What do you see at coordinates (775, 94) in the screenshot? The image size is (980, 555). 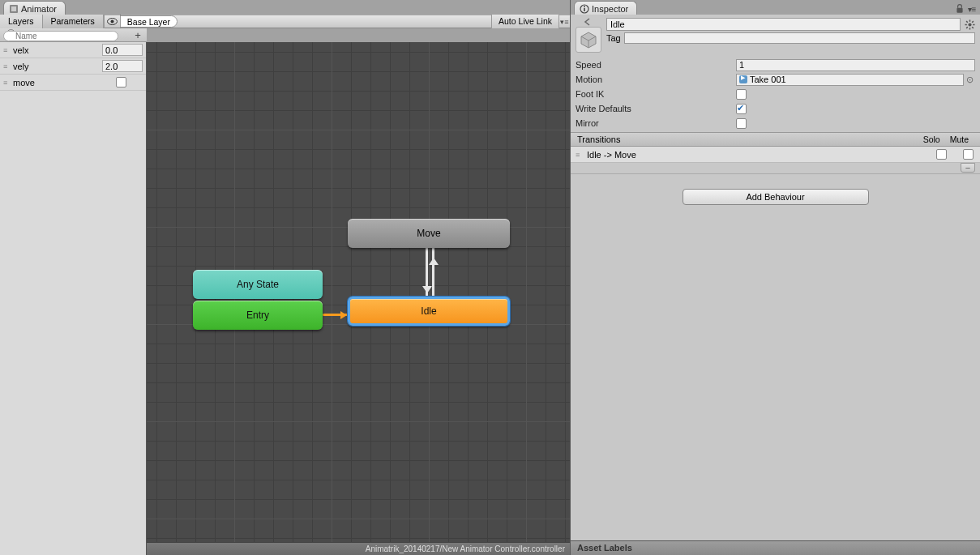 I see `inspector-properties: Speed Motion Take 001 ⊙ Foot IK Write De…` at bounding box center [775, 94].